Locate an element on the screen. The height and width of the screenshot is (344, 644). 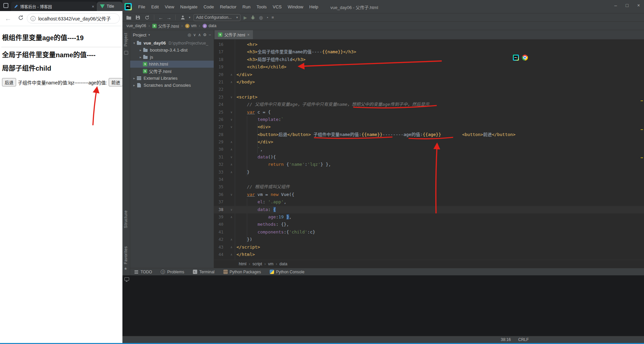
profiler-icon: ◔ is located at coordinates (267, 17).